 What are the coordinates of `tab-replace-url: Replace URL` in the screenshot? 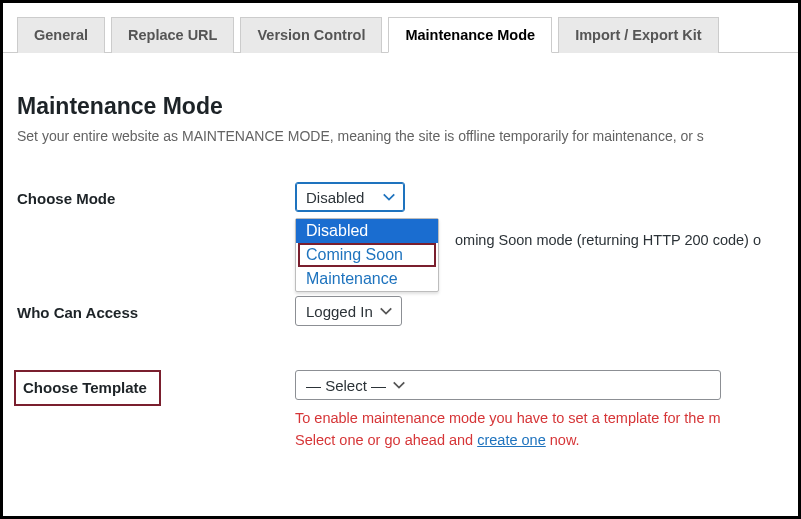 It's located at (172, 35).